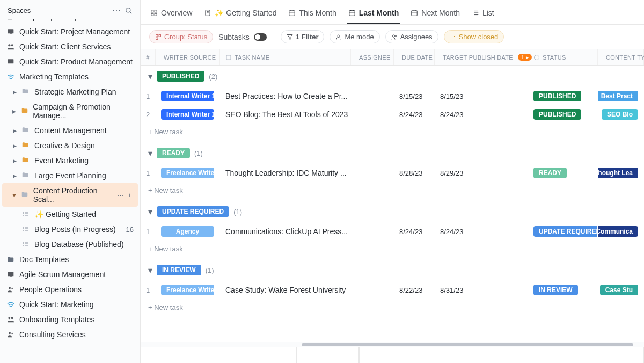 The height and width of the screenshot is (363, 644). I want to click on list-item: Blog Posts (In Progress)16, so click(70, 229).